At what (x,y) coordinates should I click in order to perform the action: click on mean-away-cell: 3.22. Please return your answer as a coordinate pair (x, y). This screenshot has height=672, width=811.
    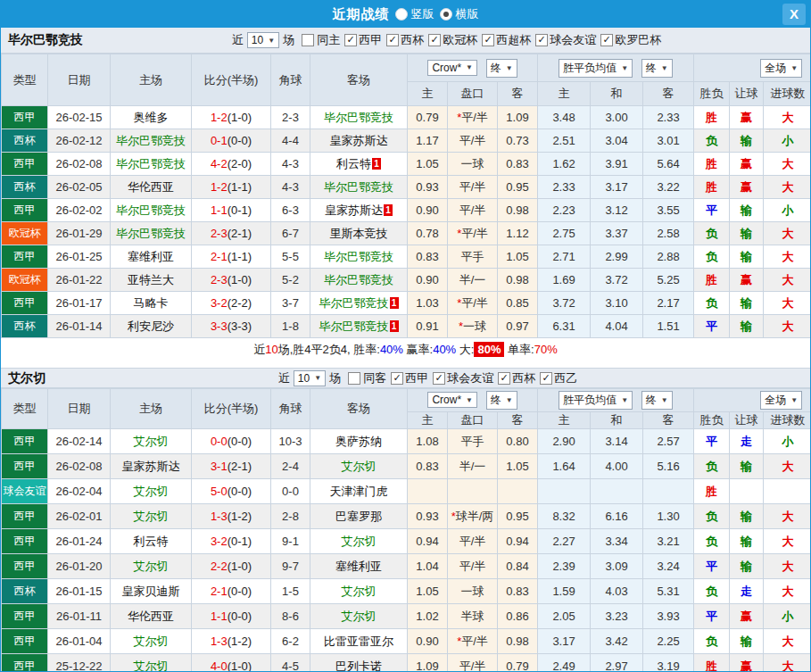
    Looking at the image, I should click on (669, 187).